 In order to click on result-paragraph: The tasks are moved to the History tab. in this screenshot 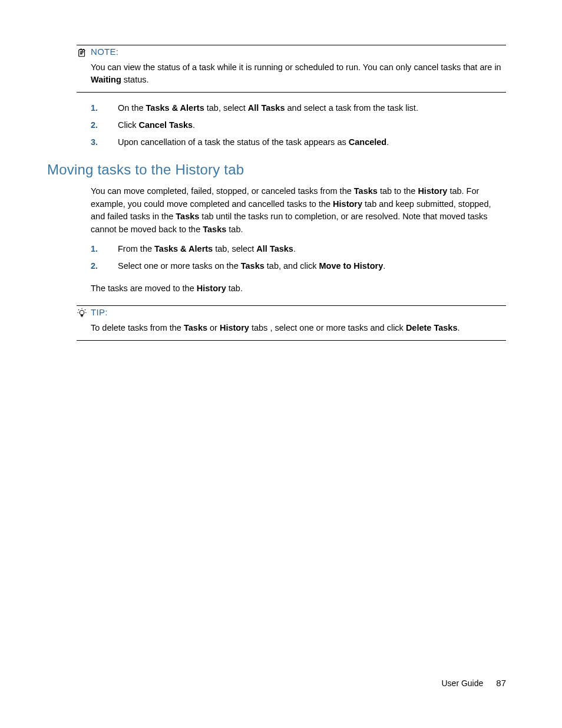, I will do `click(277, 289)`.